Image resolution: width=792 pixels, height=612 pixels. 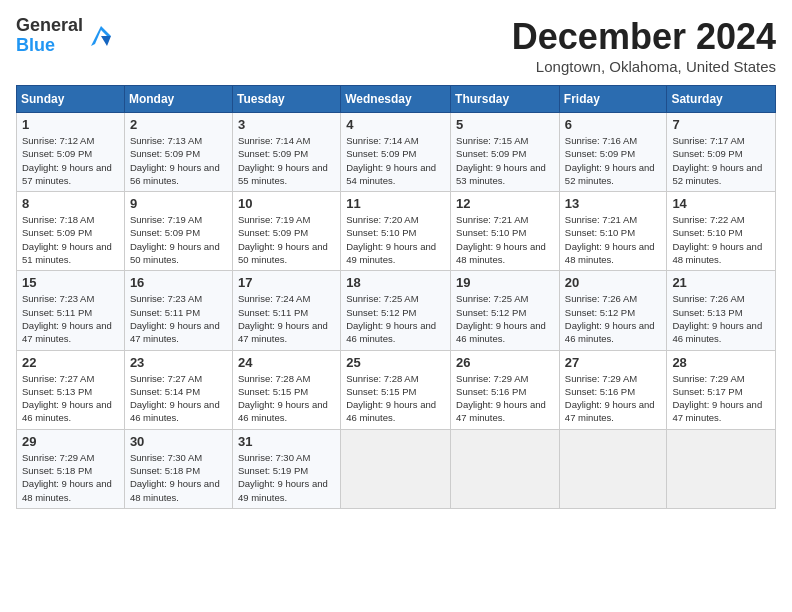 What do you see at coordinates (286, 468) in the screenshot?
I see `calendar-cell: 31Sunrise: 7:30 AMSunset: 5:19 PMDayligh…` at bounding box center [286, 468].